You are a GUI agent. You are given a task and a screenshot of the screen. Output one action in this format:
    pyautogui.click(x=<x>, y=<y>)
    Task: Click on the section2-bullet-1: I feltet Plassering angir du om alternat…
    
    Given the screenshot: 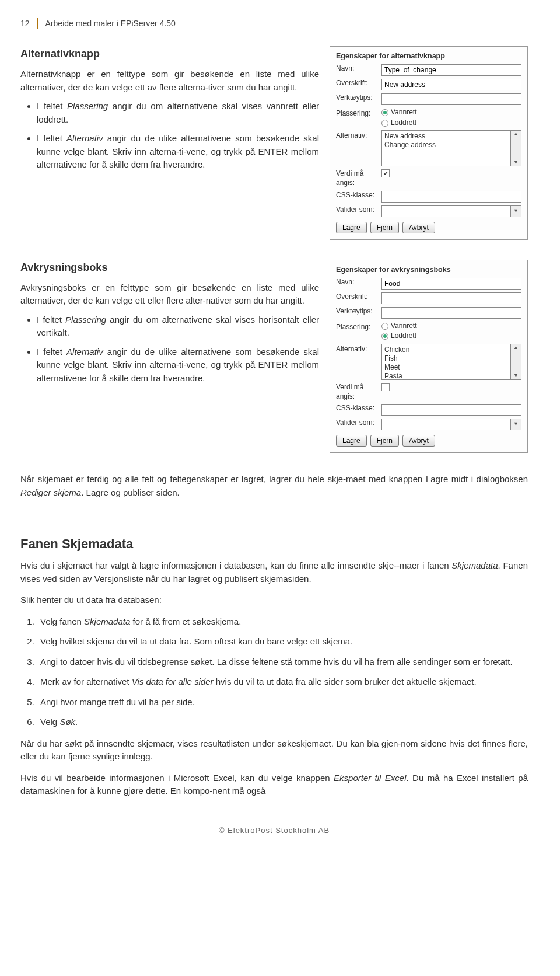 What is the action you would take?
    pyautogui.click(x=178, y=327)
    